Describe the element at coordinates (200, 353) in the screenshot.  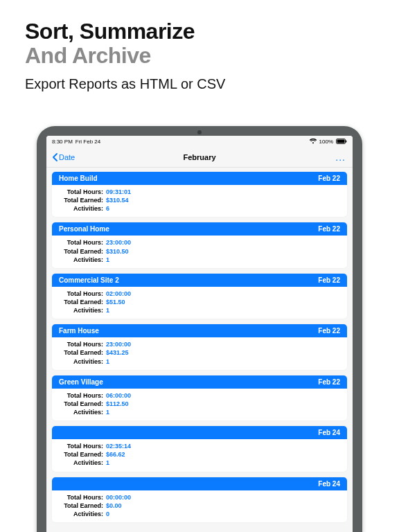
I see `summary-row: Total Earned:$431.25` at that location.